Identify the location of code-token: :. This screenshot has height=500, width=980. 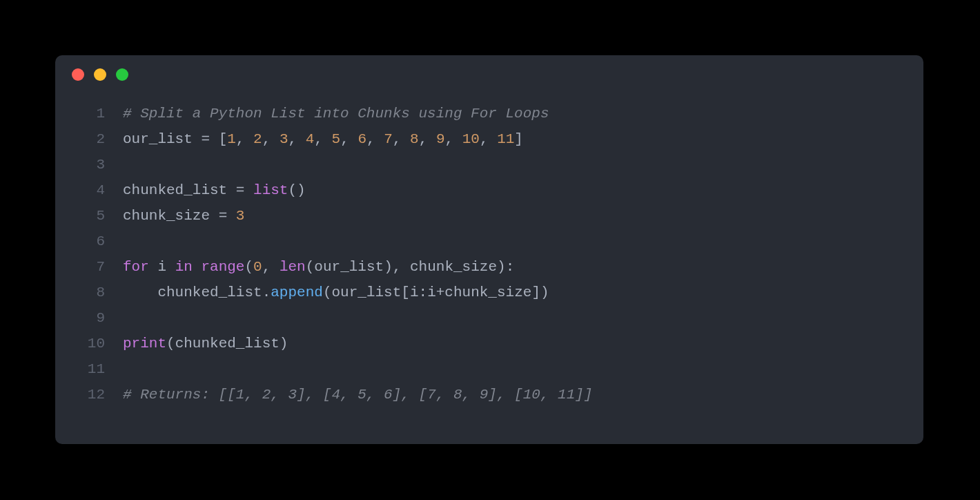
(424, 293).